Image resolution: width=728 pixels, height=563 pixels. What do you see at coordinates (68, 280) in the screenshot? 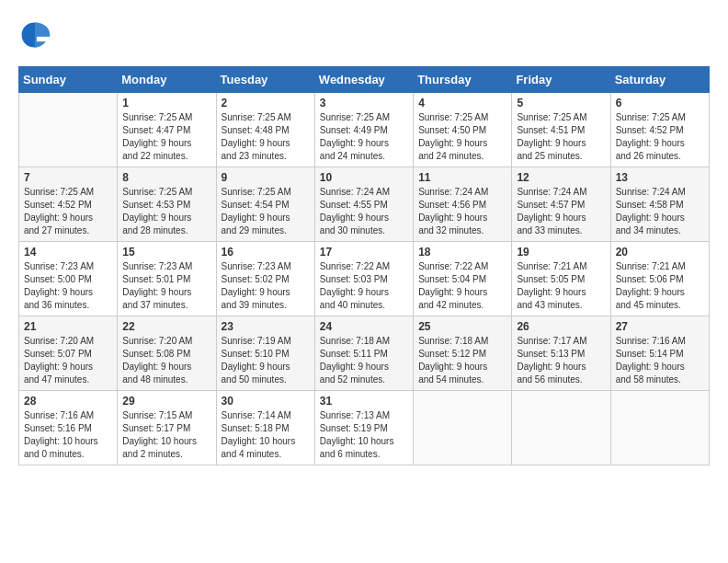
I see `calendar-cell: 14Sunrise: 7:23 AM Sunset: 5:00 PM Dayli…` at bounding box center [68, 280].